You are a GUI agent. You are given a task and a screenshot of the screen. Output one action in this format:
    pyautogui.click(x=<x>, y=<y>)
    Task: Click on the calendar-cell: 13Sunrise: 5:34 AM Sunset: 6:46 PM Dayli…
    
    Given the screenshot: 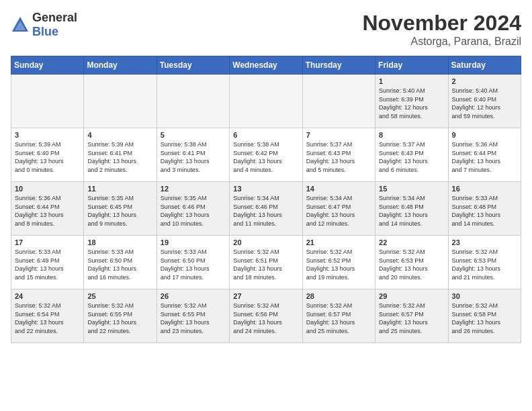 What is the action you would take?
    pyautogui.click(x=266, y=209)
    